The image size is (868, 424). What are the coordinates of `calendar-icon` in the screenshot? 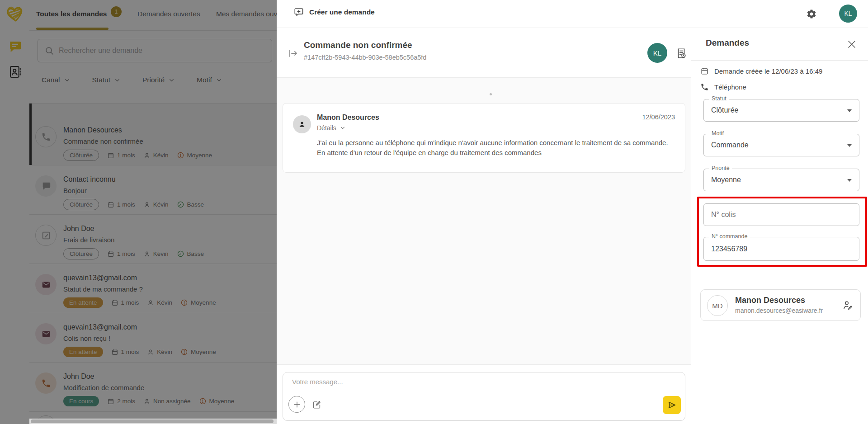 It's located at (704, 71).